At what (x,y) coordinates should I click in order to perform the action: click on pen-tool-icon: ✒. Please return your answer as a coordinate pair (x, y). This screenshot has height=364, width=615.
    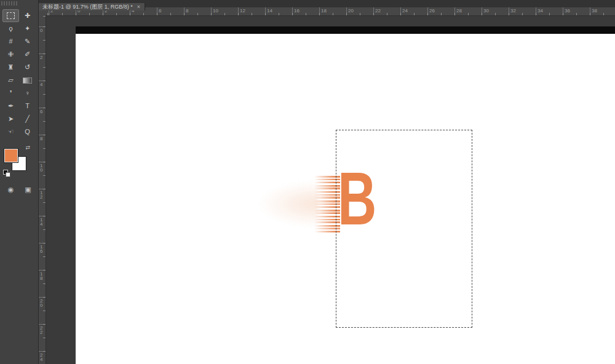
    Looking at the image, I should click on (11, 106).